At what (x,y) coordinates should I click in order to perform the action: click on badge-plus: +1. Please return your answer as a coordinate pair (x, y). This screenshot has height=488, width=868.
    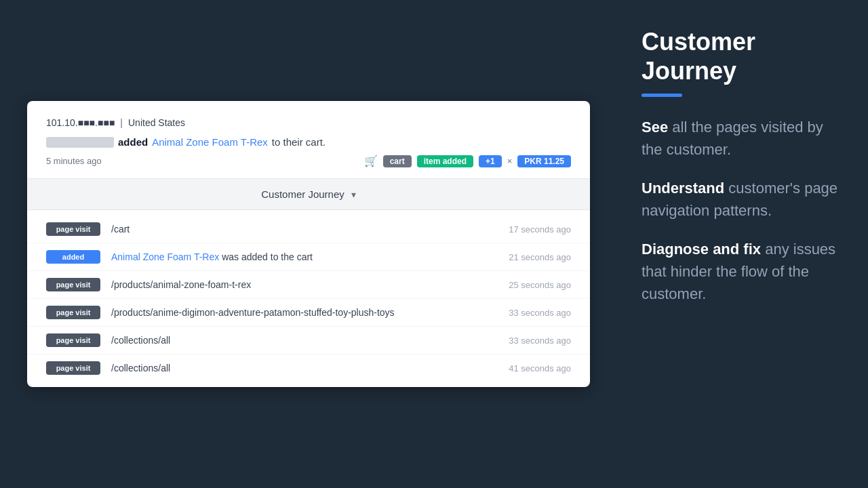
    Looking at the image, I should click on (490, 161).